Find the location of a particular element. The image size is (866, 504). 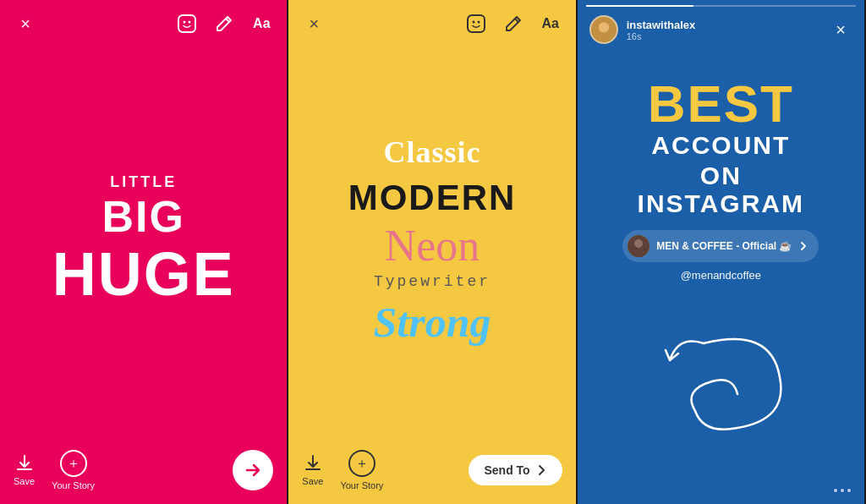

panel2-send-to-button: Send To is located at coordinates (515, 470).